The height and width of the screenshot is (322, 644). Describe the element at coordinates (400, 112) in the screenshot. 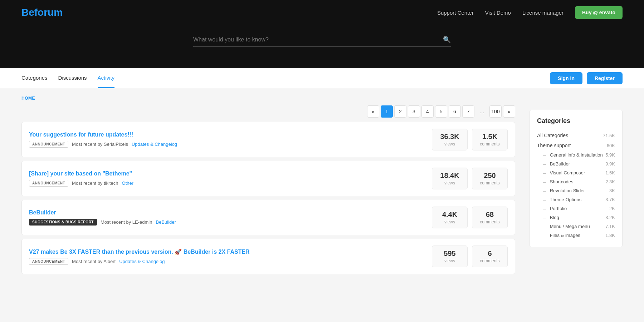

I see `page-2: 2` at that location.